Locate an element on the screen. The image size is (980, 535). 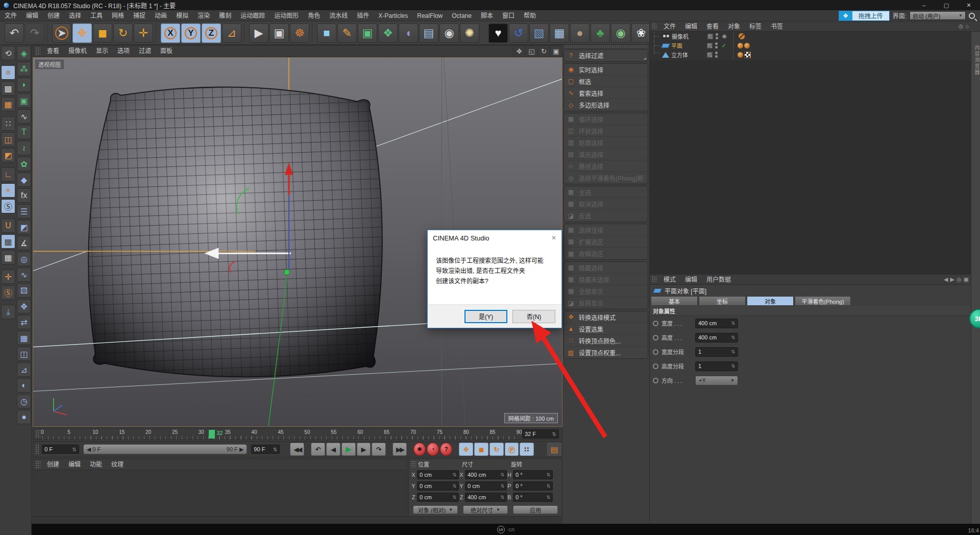
palette-command: ◫环状选择 is located at coordinates (606, 131).